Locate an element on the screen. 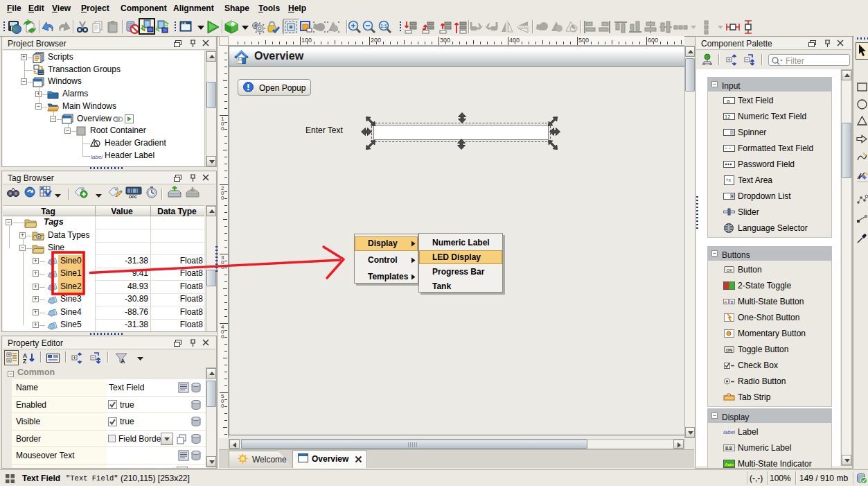 This screenshot has width=868, height=486. svg-text: Z is located at coordinates (25, 361).